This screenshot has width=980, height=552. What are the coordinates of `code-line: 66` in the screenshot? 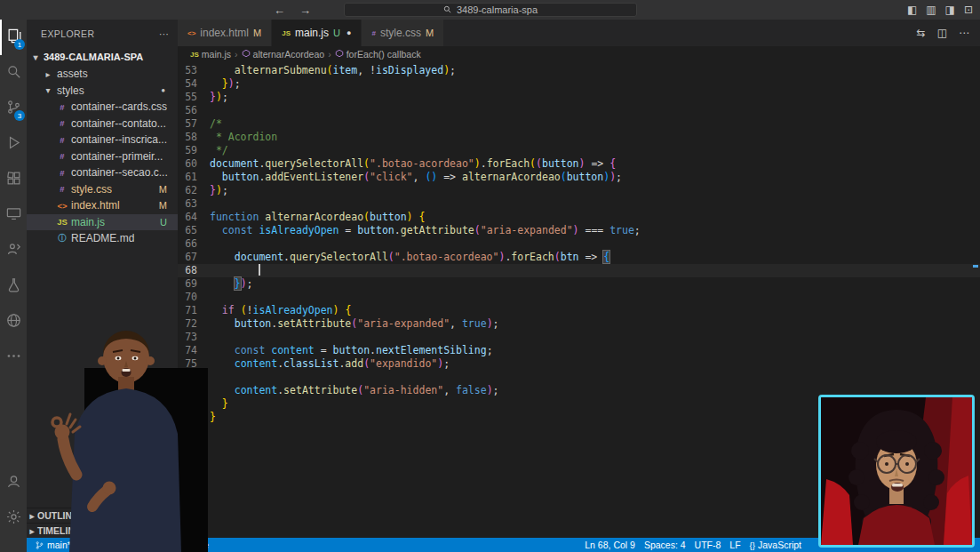 It's located at (579, 244).